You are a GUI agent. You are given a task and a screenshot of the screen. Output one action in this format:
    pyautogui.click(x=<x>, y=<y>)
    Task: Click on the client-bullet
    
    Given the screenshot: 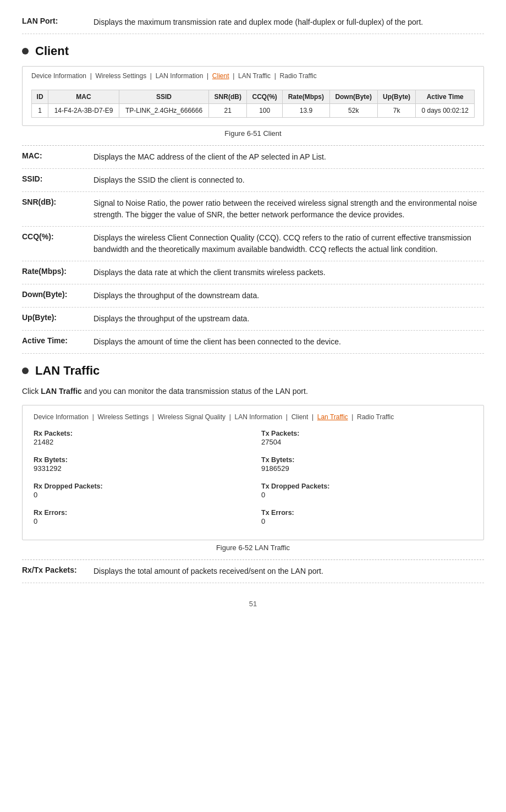 What is the action you would take?
    pyautogui.click(x=25, y=51)
    